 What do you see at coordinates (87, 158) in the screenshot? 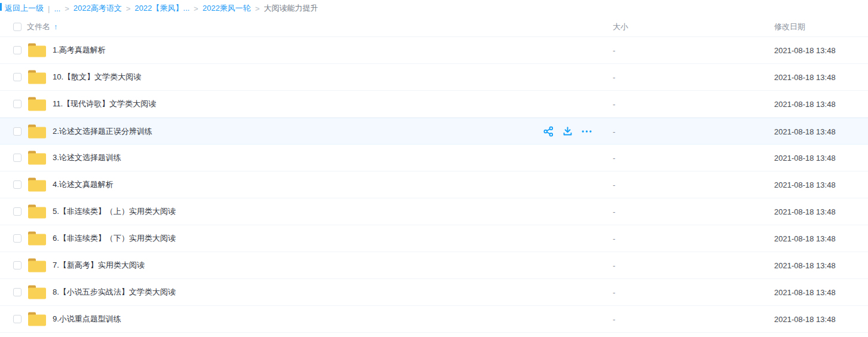
I see `file-name-link: 3.论述文选择题训练` at bounding box center [87, 158].